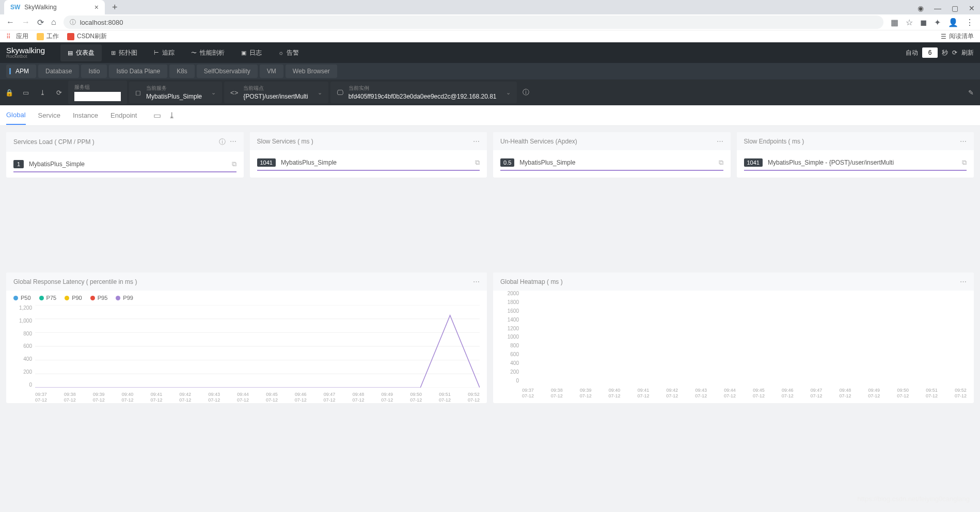  I want to click on chart-latency: Global Response Latency ( percentile in …, so click(247, 338).